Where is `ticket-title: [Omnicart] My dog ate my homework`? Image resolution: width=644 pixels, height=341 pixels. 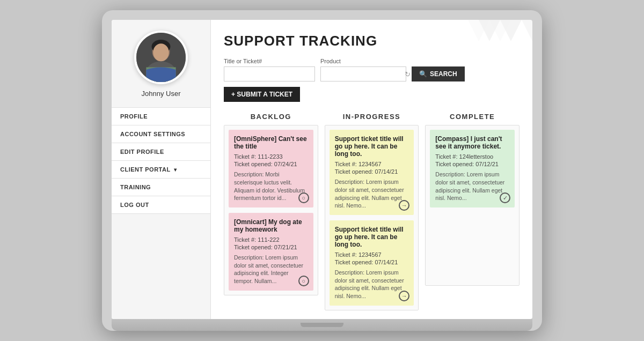
ticket-title: [Omnicart] My dog ate my homework is located at coordinates (271, 226).